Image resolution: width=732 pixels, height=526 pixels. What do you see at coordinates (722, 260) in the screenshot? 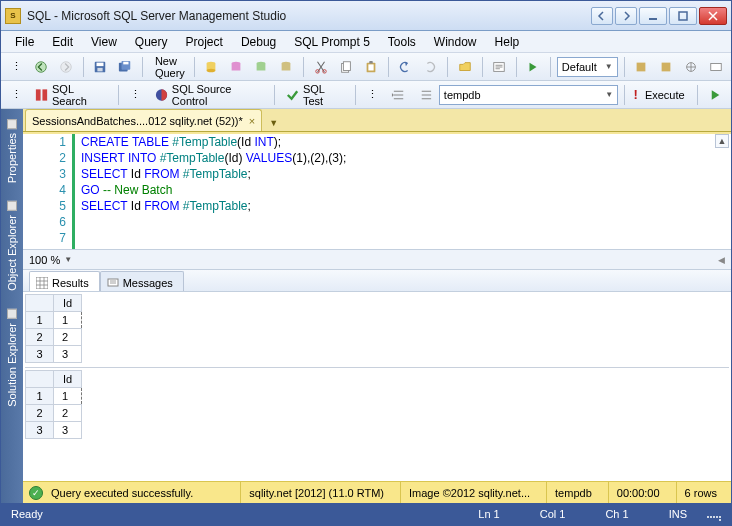
I see `hscroll-left-icon: ◀` at bounding box center [722, 260].